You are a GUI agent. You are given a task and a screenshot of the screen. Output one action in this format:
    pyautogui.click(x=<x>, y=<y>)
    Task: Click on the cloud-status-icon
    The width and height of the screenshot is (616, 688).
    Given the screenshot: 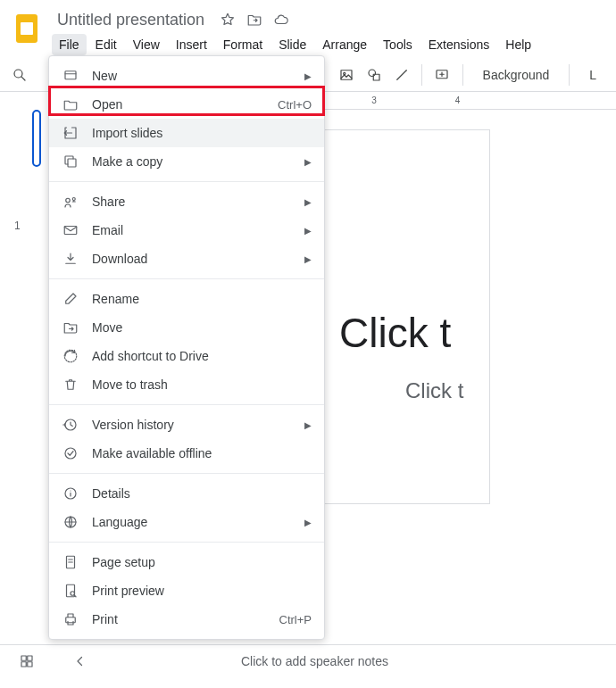 What is the action you would take?
    pyautogui.click(x=281, y=20)
    